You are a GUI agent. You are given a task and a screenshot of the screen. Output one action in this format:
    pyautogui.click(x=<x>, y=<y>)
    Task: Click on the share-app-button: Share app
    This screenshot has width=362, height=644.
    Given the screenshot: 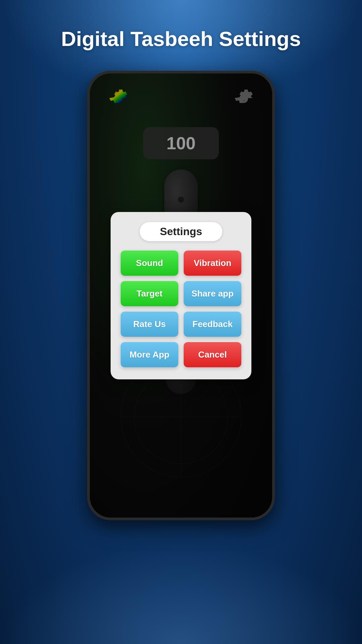 What is the action you would take?
    pyautogui.click(x=213, y=294)
    